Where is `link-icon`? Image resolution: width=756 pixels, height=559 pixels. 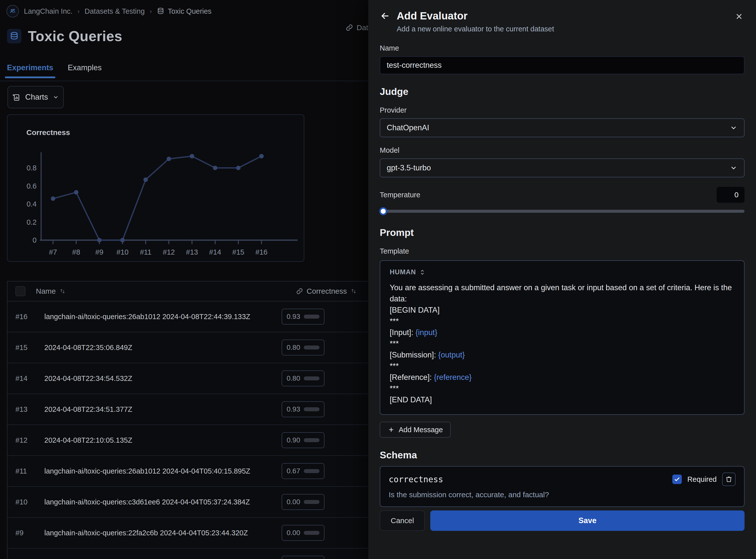 link-icon is located at coordinates (349, 28).